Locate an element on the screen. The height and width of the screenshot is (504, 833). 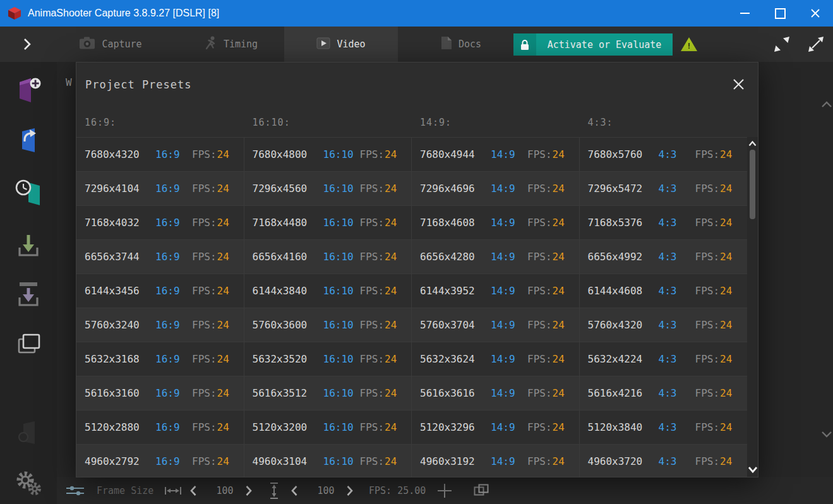
warning-icon: ! is located at coordinates (689, 44).